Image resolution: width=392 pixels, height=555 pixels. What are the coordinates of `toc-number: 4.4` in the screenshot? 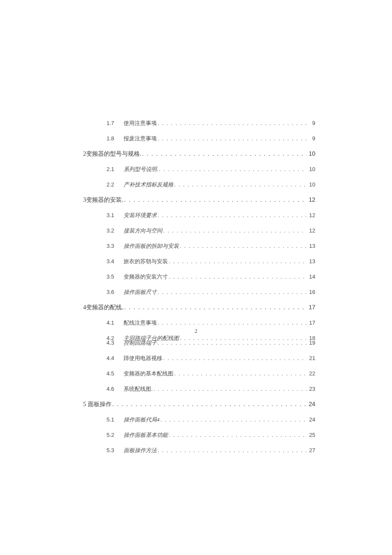 It's located at (113, 358).